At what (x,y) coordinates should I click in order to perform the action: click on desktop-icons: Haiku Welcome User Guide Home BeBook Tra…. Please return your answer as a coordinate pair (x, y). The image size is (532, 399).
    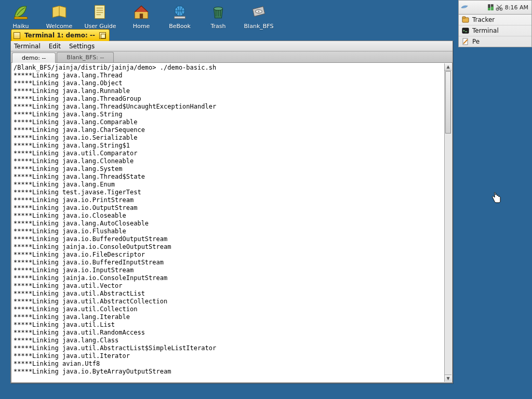
    Looking at the image, I should click on (141, 16).